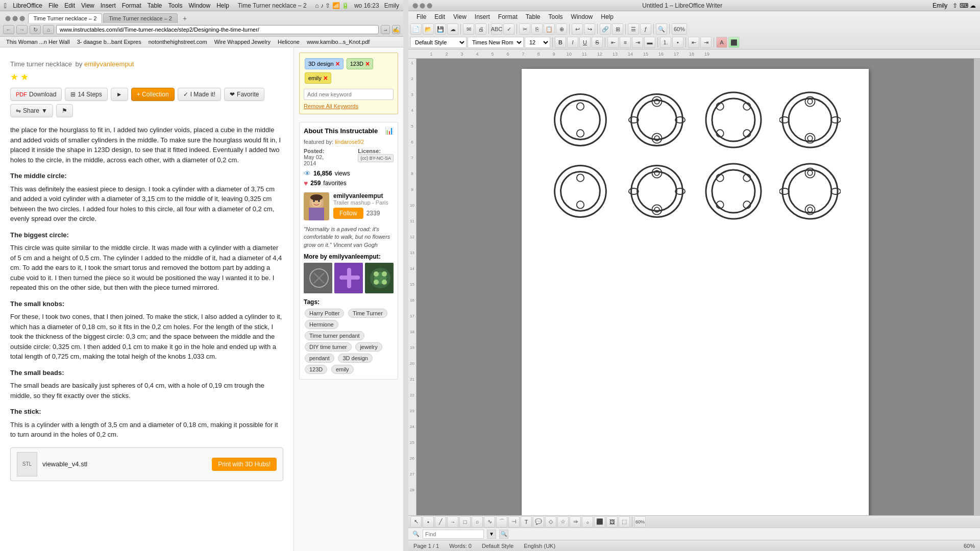 The height and width of the screenshot is (551, 980). I want to click on find-magnify-button: 🔍, so click(504, 534).